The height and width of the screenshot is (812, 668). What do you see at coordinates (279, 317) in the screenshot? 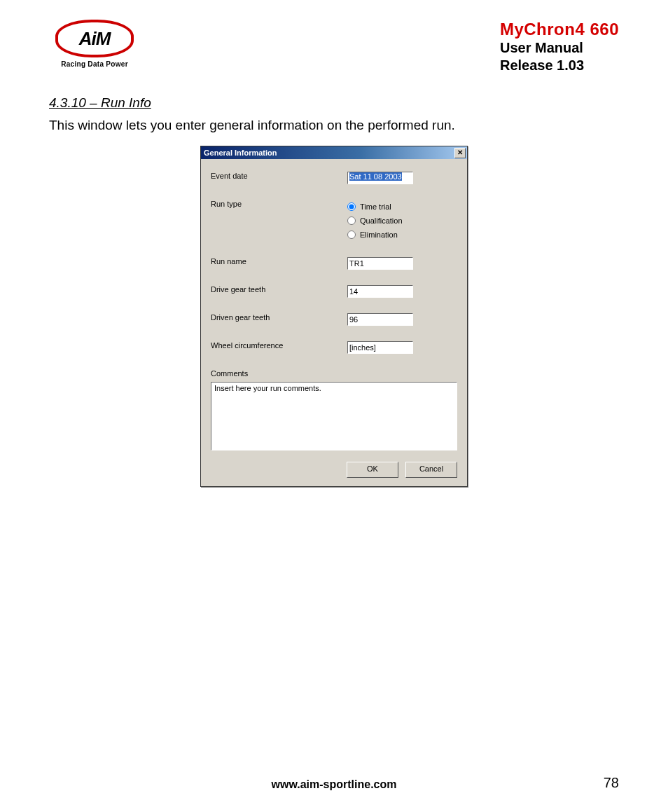
I see `driven-gear-label: Driven gear teeth` at bounding box center [279, 317].